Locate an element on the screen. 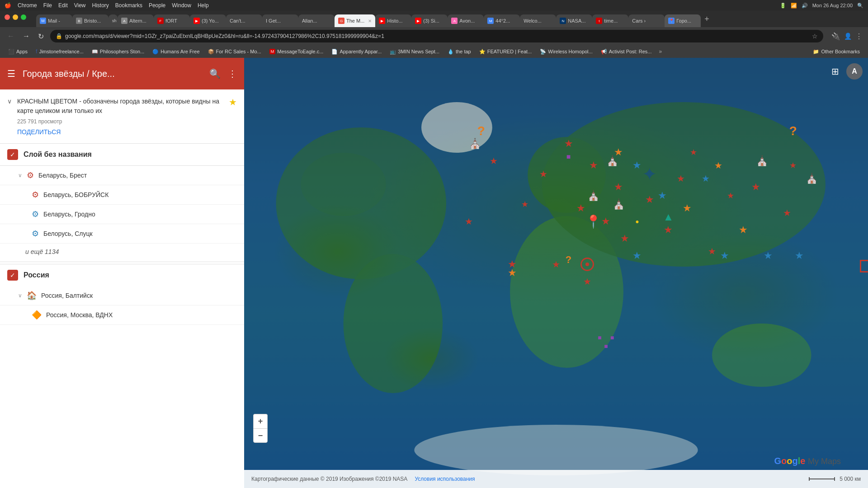  marker-red-star-3: ★ is located at coordinates (618, 187).